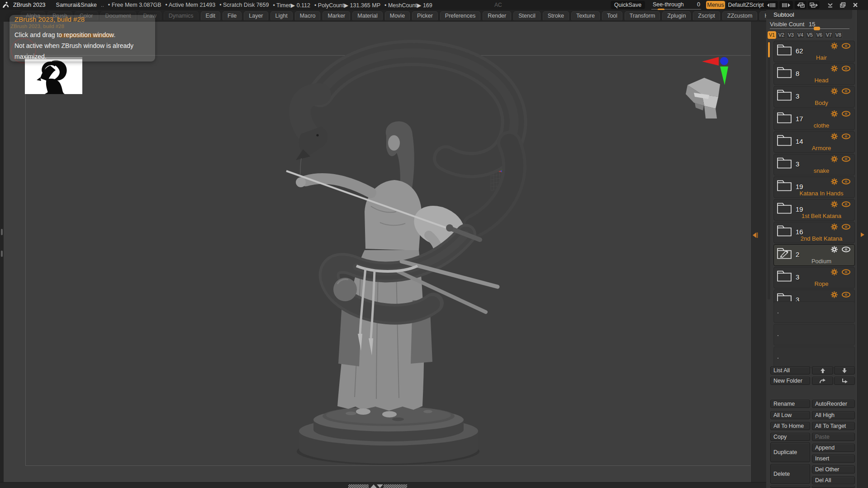 This screenshot has width=868, height=488. I want to click on list-all-button: List All, so click(790, 370).